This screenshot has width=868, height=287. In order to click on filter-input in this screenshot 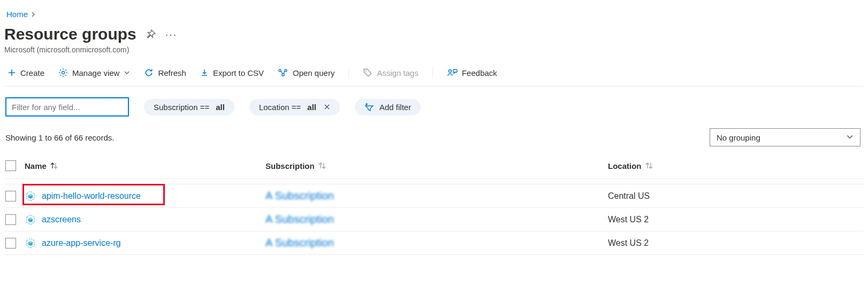, I will do `click(67, 107)`.